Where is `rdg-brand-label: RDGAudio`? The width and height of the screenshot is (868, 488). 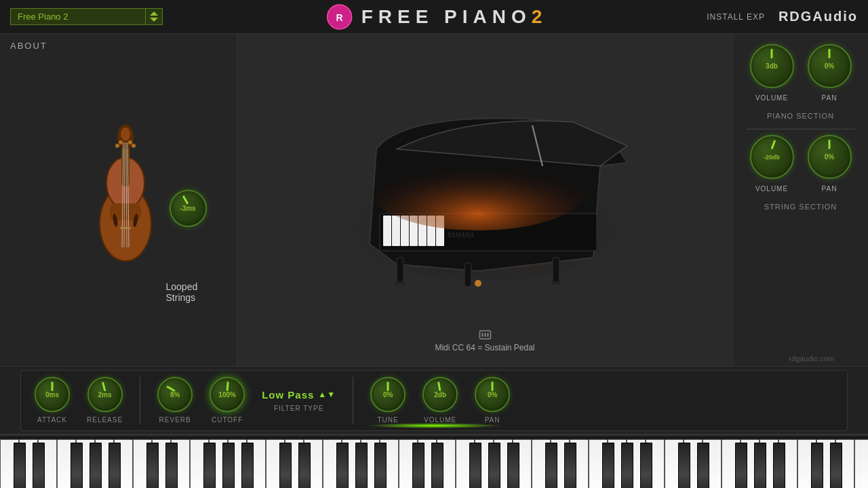 rdg-brand-label: RDGAudio is located at coordinates (818, 16).